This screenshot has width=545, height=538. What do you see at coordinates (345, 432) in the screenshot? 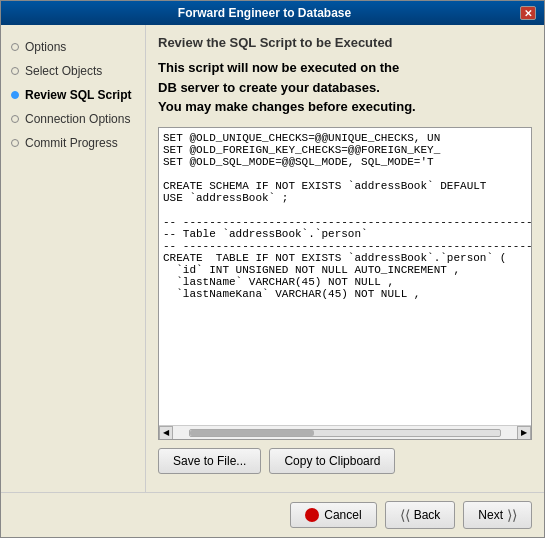
I see `horizontal-scrollbar: ◀ ▶` at bounding box center [345, 432].